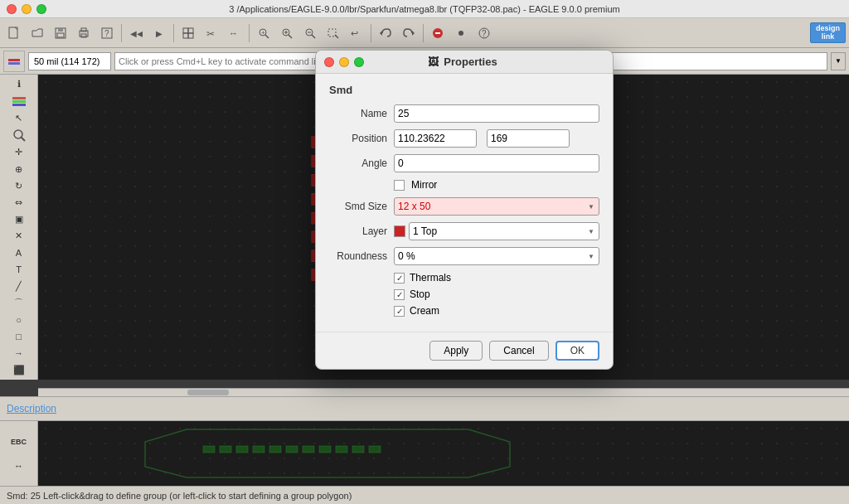 Image resolution: width=849 pixels, height=504 pixels. I want to click on horizontal-scrollbar, so click(444, 392).